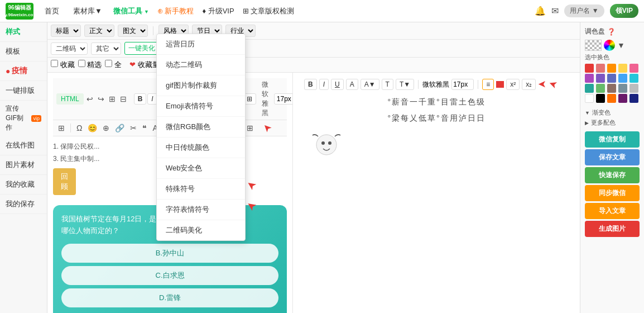 Image resolution: width=644 pixels, height=313 pixels. I want to click on redo-btn: ↪, so click(101, 99).